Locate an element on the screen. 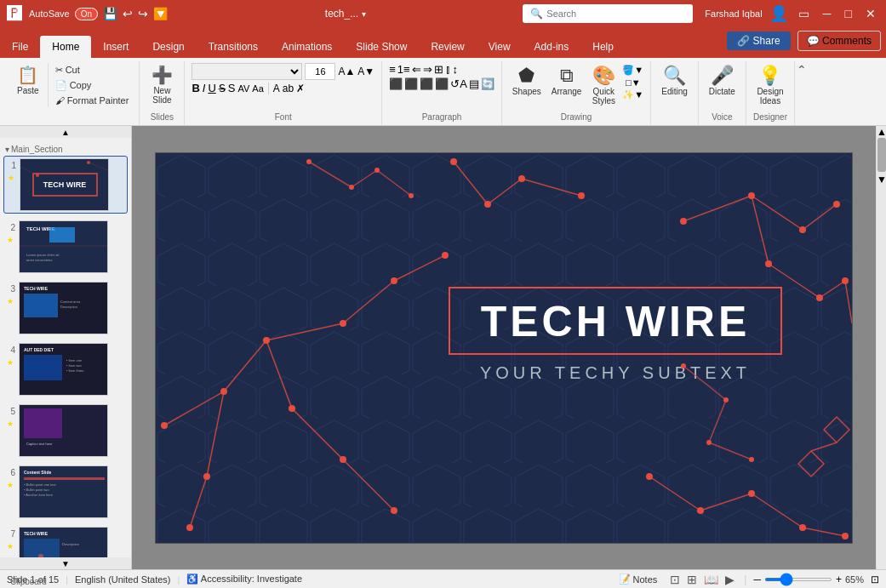 This screenshot has width=886, height=588. slide-sorter-button: ⊞ is located at coordinates (692, 579).